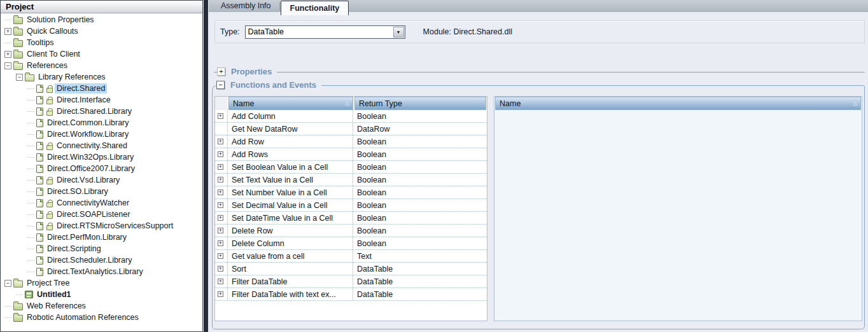 The height and width of the screenshot is (332, 868). I want to click on tree-item: Direct.Vsd.Library, so click(101, 180).